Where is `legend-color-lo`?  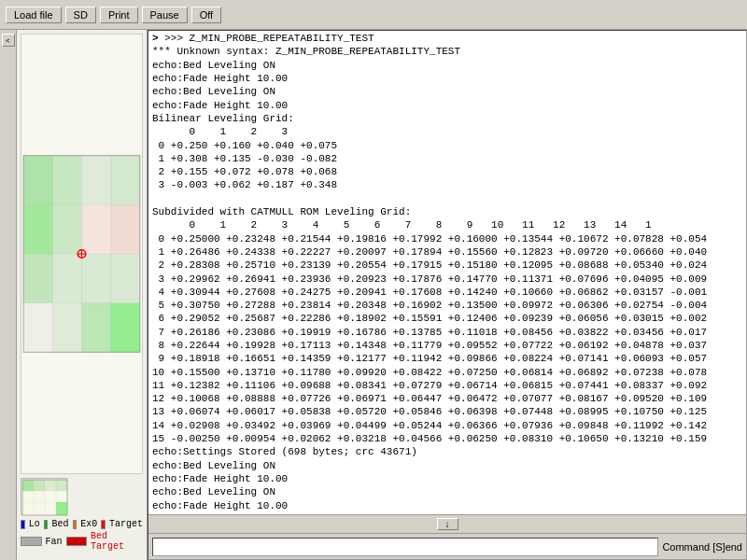
legend-color-lo is located at coordinates (22, 525).